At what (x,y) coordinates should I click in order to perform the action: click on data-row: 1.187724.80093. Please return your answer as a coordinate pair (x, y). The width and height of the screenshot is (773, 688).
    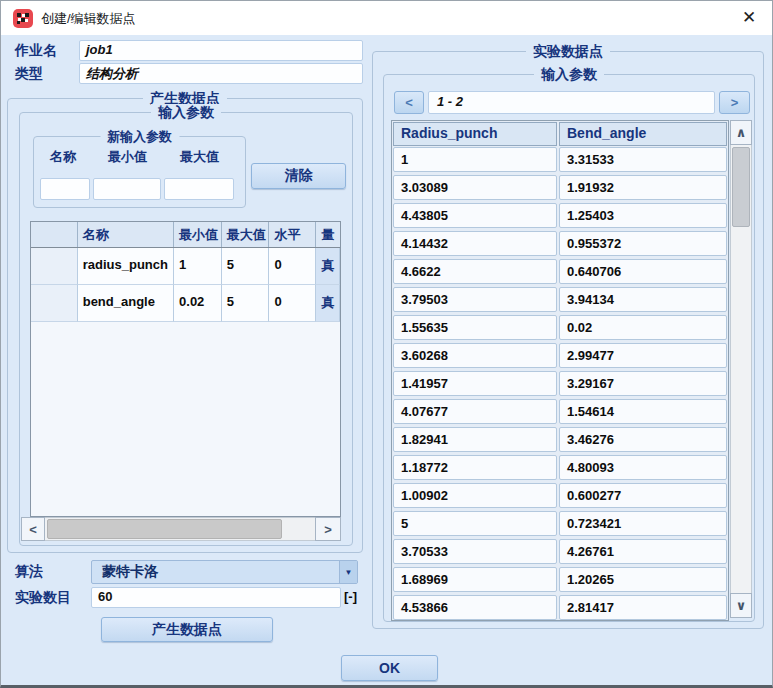
    Looking at the image, I should click on (560, 468).